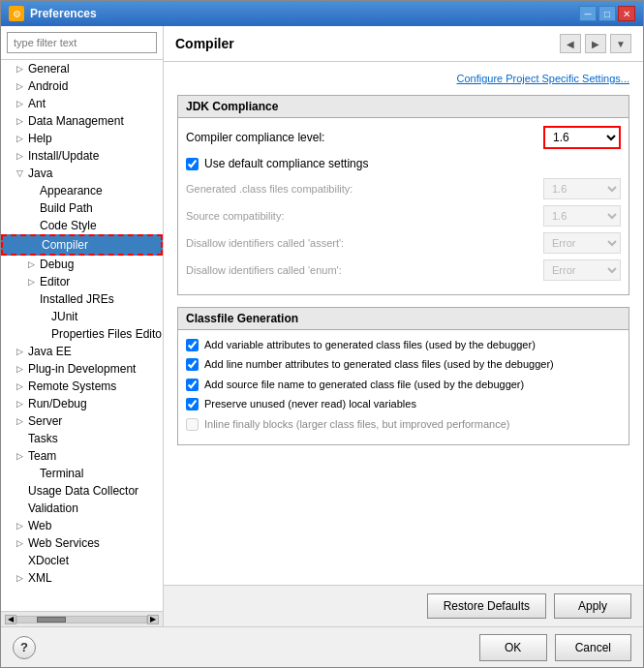 The height and width of the screenshot is (668, 644). I want to click on sidebar-item-appearance: Appearance, so click(81, 191).